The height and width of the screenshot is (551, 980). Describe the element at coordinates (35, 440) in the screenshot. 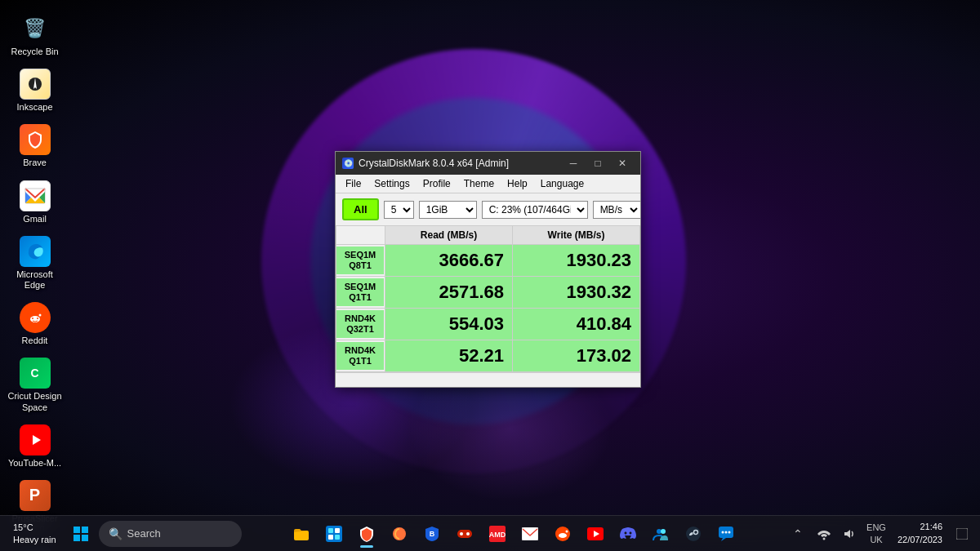

I see `youtube-icon` at that location.